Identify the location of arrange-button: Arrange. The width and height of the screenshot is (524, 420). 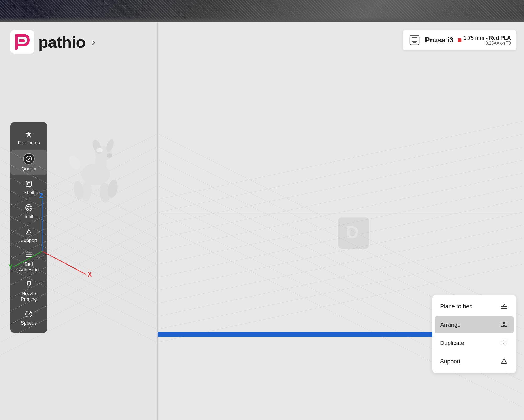
(474, 325).